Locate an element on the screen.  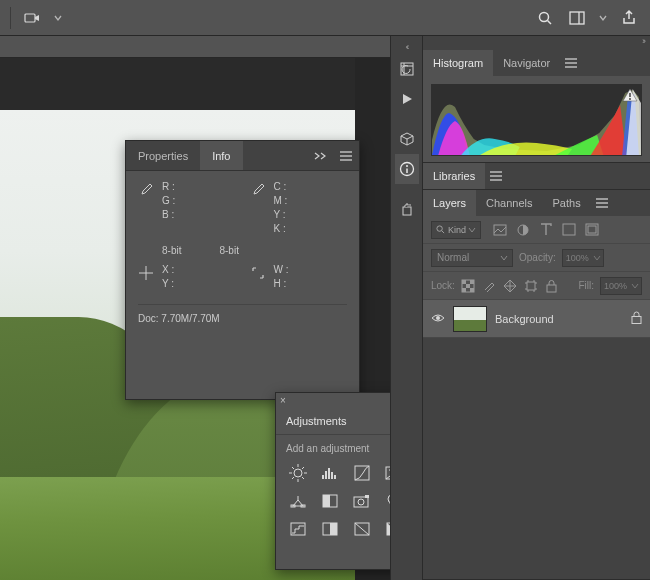
rail-info-icon is located at coordinates (407, 169).